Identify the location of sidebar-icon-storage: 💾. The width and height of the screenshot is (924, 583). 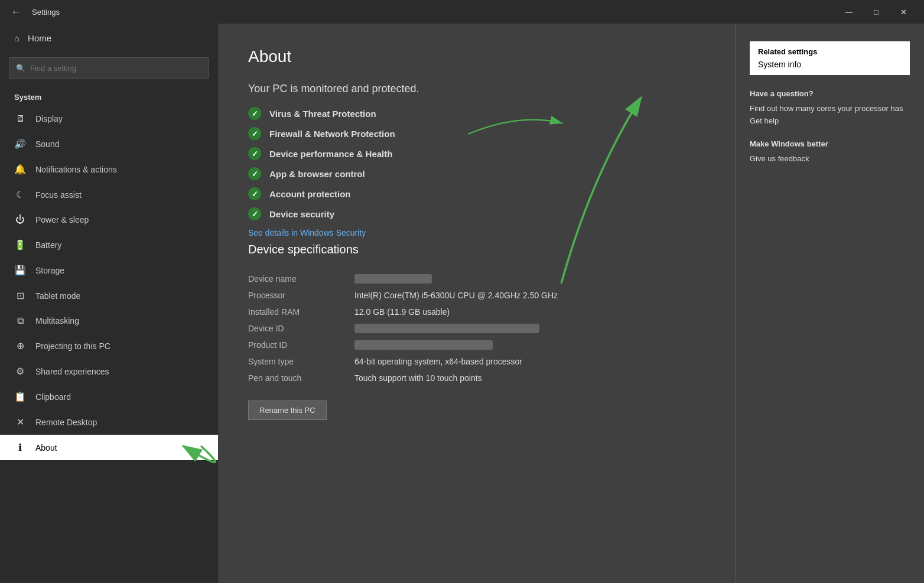
(20, 271).